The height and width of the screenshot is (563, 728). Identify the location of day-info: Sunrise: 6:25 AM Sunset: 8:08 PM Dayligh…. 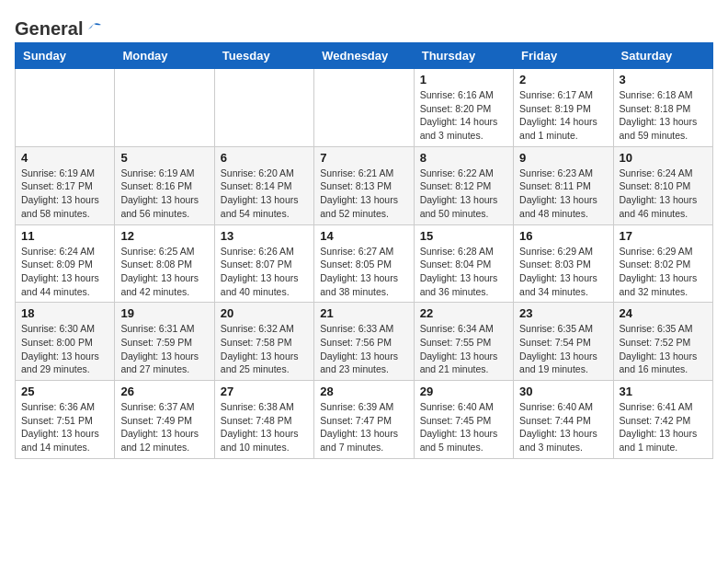
(164, 272).